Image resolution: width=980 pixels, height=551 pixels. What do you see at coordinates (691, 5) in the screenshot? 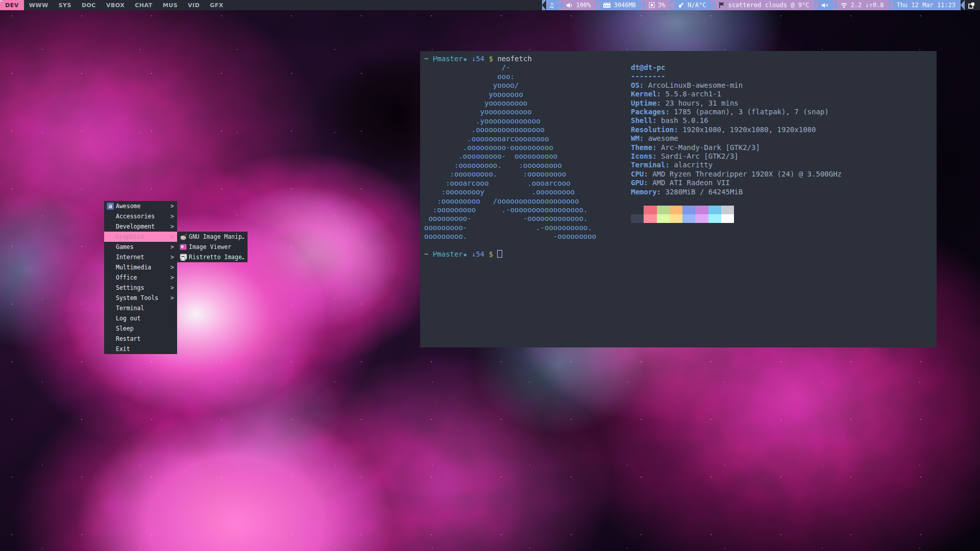
I see `temperature-widget: N/A°C` at bounding box center [691, 5].